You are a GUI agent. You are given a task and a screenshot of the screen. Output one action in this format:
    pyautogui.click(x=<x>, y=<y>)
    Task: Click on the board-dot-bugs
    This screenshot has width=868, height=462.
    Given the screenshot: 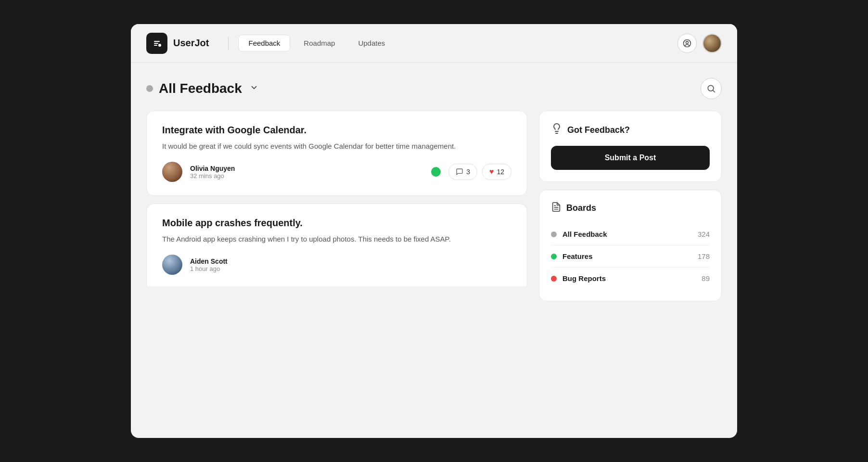 What is the action you would take?
    pyautogui.click(x=554, y=279)
    